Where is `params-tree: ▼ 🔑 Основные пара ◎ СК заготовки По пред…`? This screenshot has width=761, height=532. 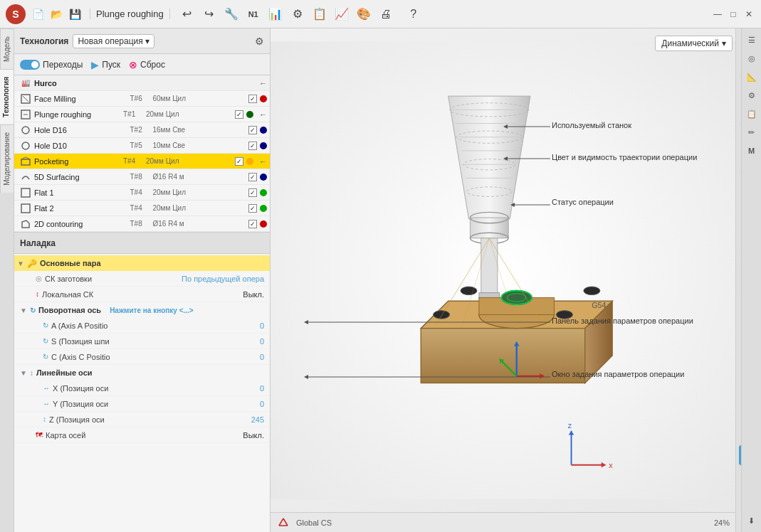
params-tree: ▼ 🔑 Основные пара ◎ СК заготовки По пред… is located at coordinates (142, 349).